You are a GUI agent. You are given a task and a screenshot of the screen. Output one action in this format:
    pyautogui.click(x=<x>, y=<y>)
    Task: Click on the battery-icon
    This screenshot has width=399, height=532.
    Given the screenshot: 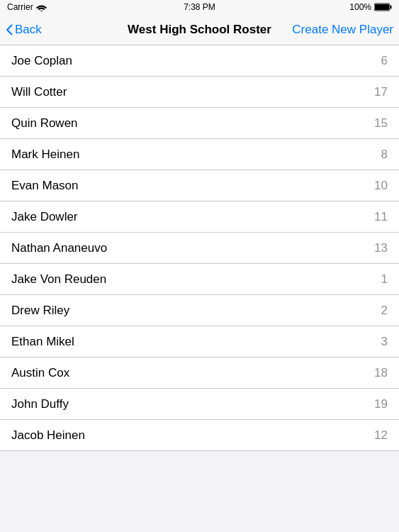 What is the action you would take?
    pyautogui.click(x=383, y=7)
    